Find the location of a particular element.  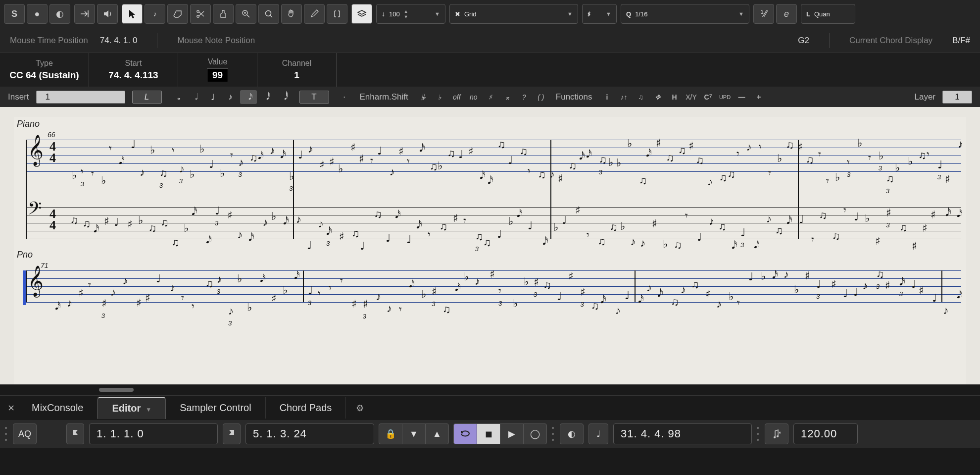

layer-value: 1 is located at coordinates (957, 97).